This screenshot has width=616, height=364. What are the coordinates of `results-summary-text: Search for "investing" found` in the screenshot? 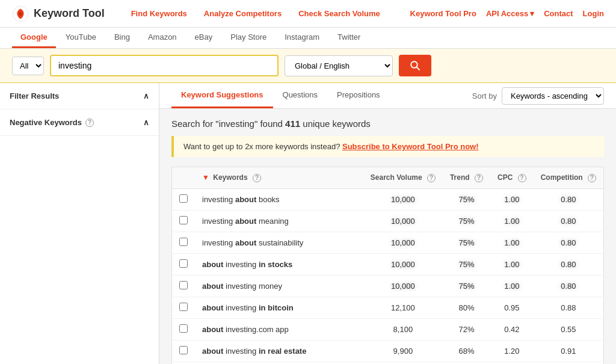 It's located at (227, 124).